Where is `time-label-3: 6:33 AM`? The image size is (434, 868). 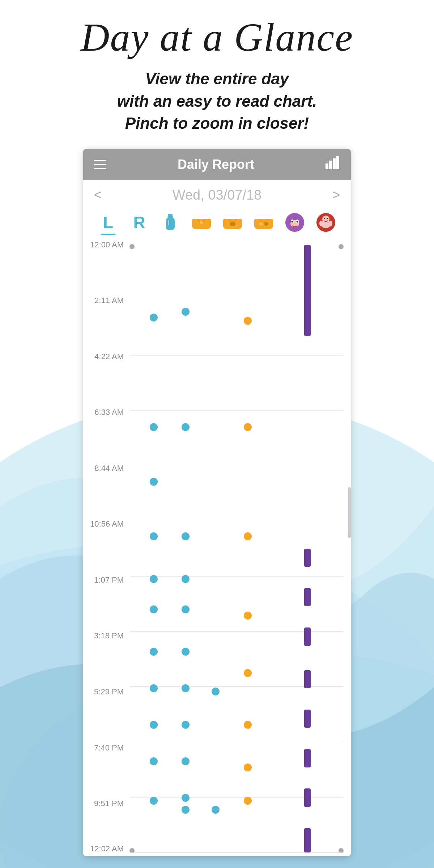 time-label-3: 6:33 AM is located at coordinates (105, 412).